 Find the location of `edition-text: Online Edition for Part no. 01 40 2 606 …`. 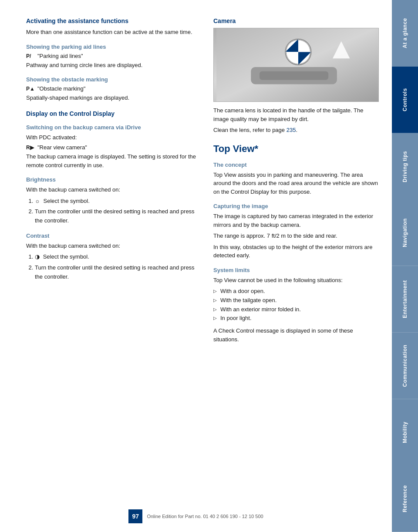

edition-text: Online Edition for Part no. 01 40 2 606 … is located at coordinates (205, 516).